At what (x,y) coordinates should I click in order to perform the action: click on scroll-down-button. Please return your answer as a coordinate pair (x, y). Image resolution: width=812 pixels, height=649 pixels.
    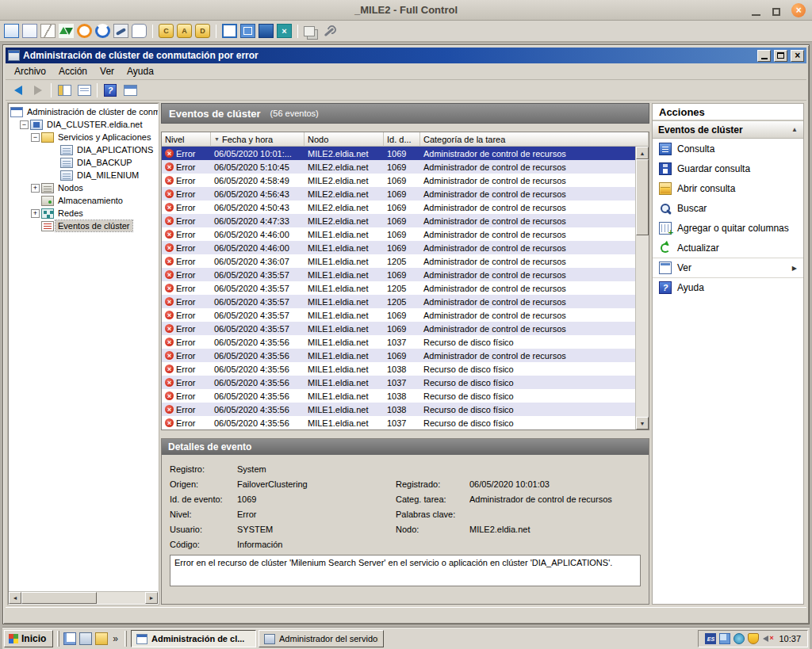
    Looking at the image, I should click on (642, 423).